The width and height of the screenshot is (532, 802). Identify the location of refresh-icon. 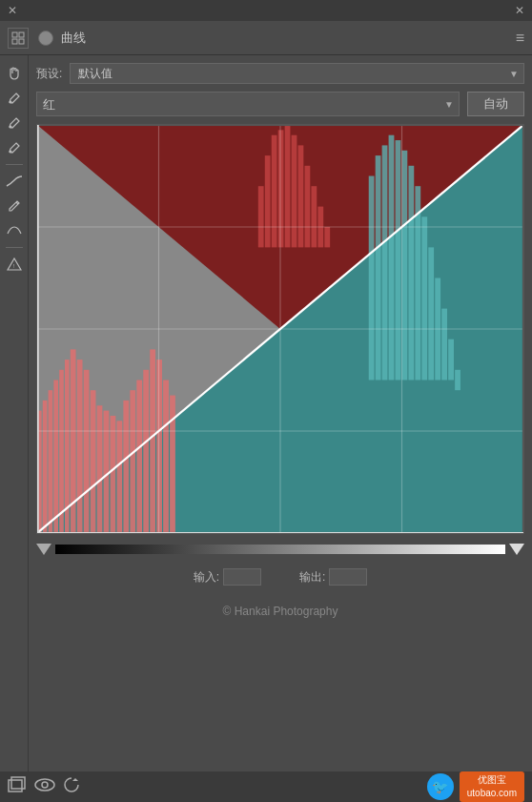
(72, 787).